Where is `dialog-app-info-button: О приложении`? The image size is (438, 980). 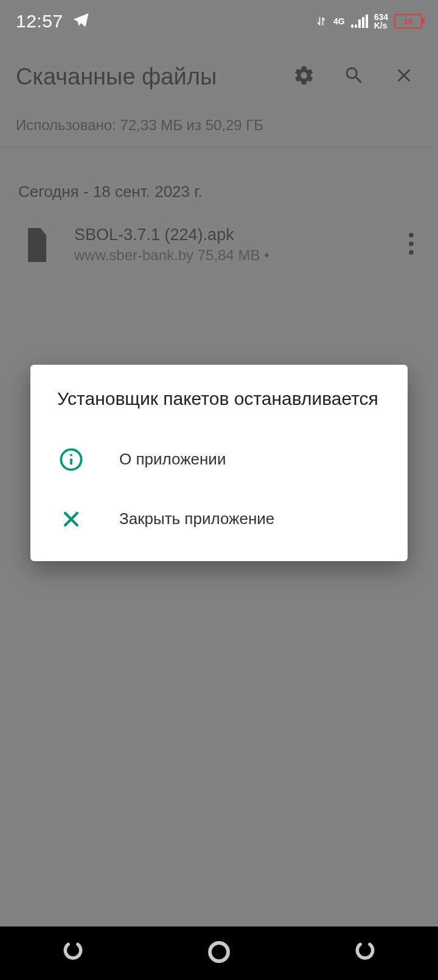 dialog-app-info-button: О приложении is located at coordinates (219, 460).